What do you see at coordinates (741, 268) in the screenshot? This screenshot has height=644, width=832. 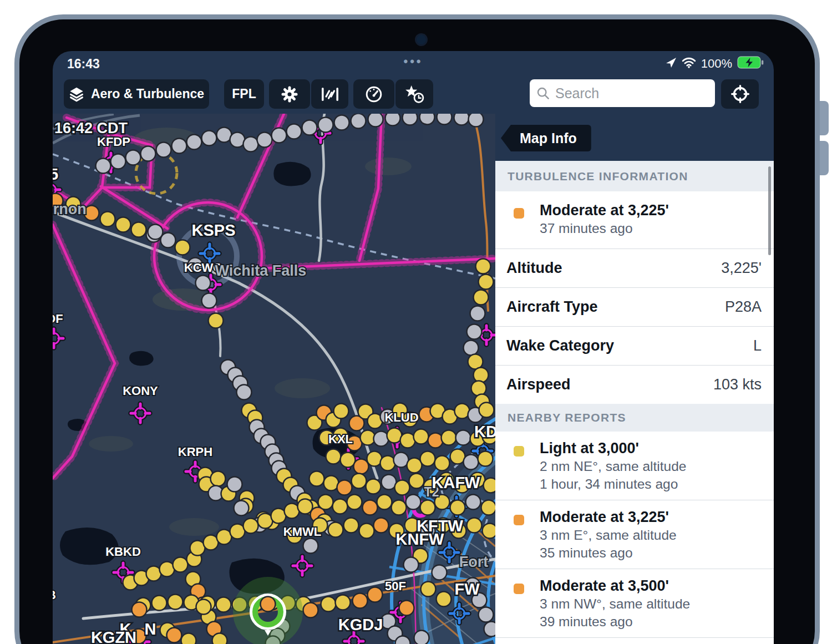 I see `detail-value: 3,225'` at bounding box center [741, 268].